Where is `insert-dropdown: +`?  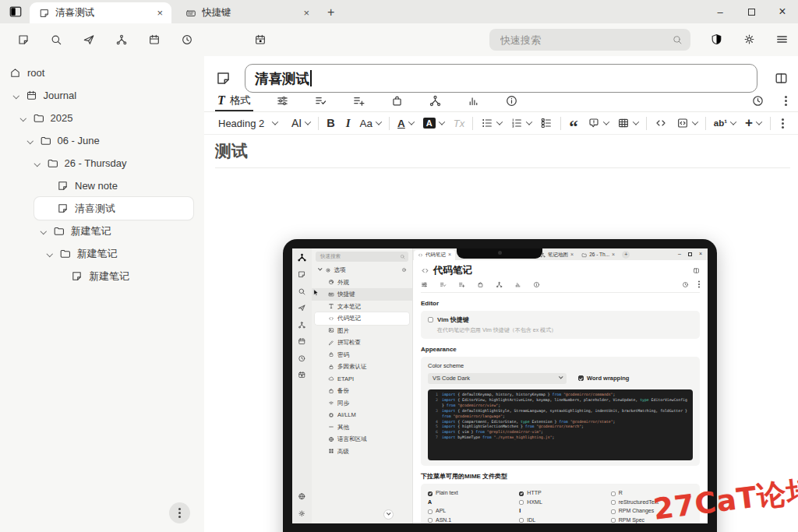
insert-dropdown: + is located at coordinates (753, 123).